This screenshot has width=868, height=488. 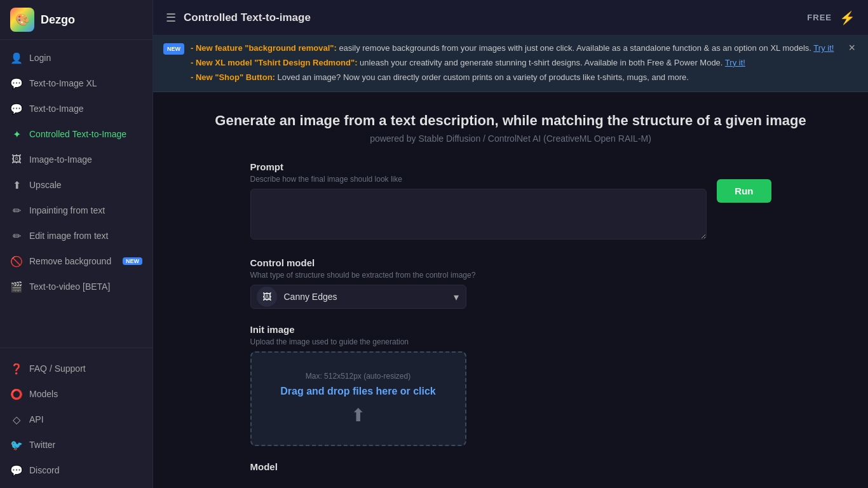 What do you see at coordinates (76, 134) in the screenshot?
I see `sidebar-item-controlled-text-to-image: ✦ Controlled Text-to-Image` at bounding box center [76, 134].